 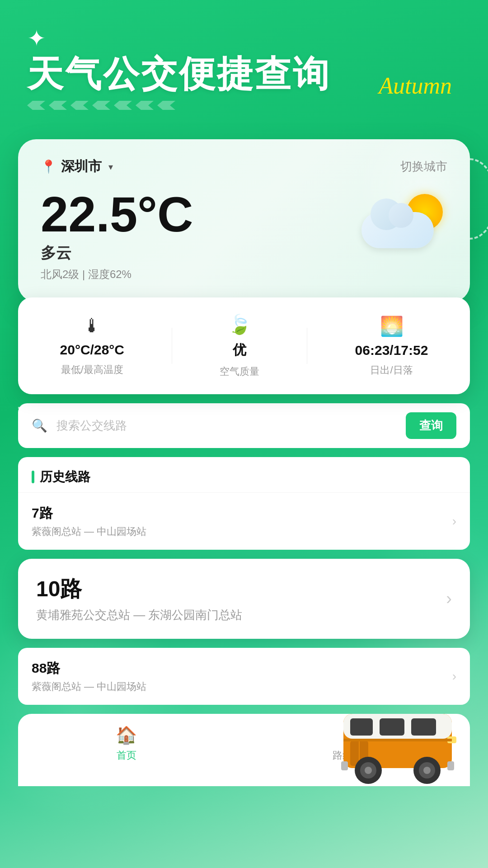 What do you see at coordinates (398, 750) in the screenshot?
I see `bus-svg` at bounding box center [398, 750].